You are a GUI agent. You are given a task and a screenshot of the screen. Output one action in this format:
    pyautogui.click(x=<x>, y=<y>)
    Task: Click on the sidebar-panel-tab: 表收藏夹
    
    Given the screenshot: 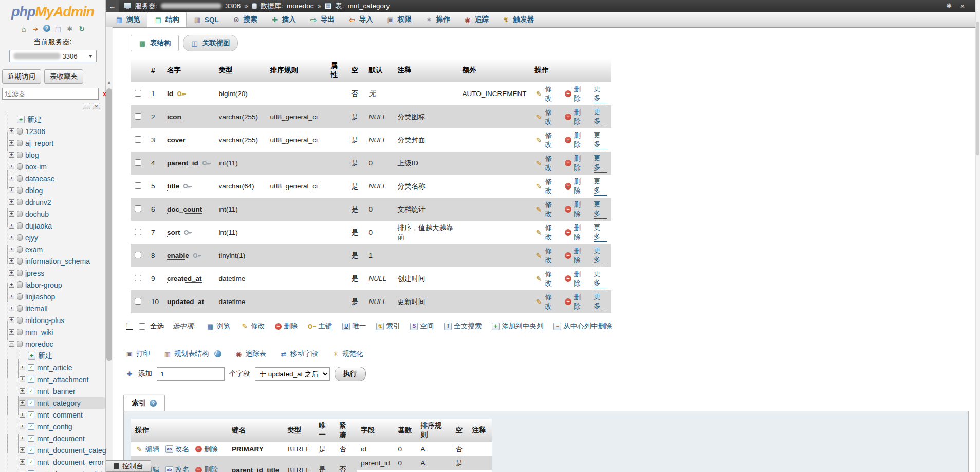 What is the action you would take?
    pyautogui.click(x=64, y=77)
    